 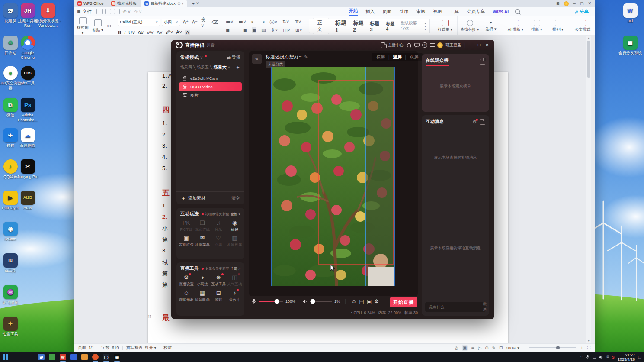 What do you see at coordinates (48, 16) in the screenshot?
I see `desktop-icon-member-system: ⬇ 会员分发系统 -Windows...` at bounding box center [48, 16].